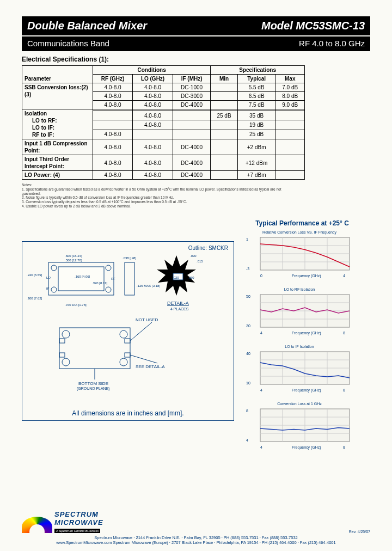 The width and height of the screenshot is (392, 551). Describe the element at coordinates (192, 79) in the screenshot. I see `col-if: IF (MHz)` at that location.